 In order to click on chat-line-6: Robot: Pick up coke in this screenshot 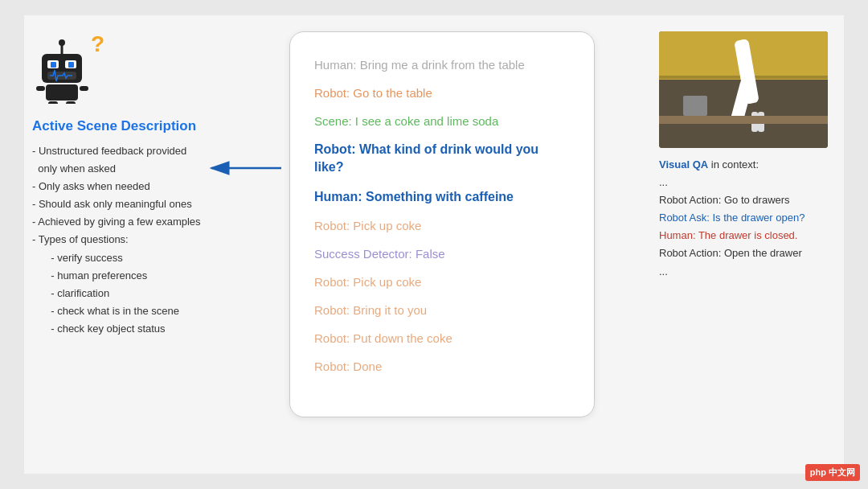, I will do `click(442, 225)`.